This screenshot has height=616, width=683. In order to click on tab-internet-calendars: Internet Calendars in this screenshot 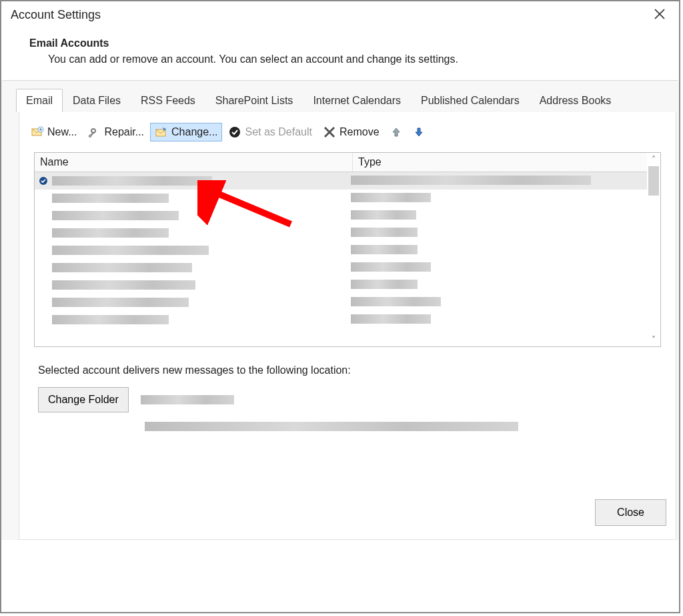, I will do `click(357, 100)`.